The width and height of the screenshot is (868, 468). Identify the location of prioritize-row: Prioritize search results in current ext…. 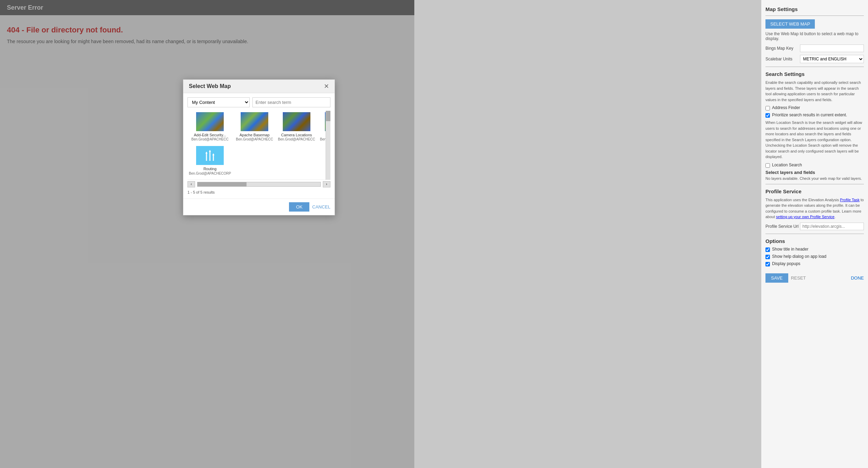
(815, 115).